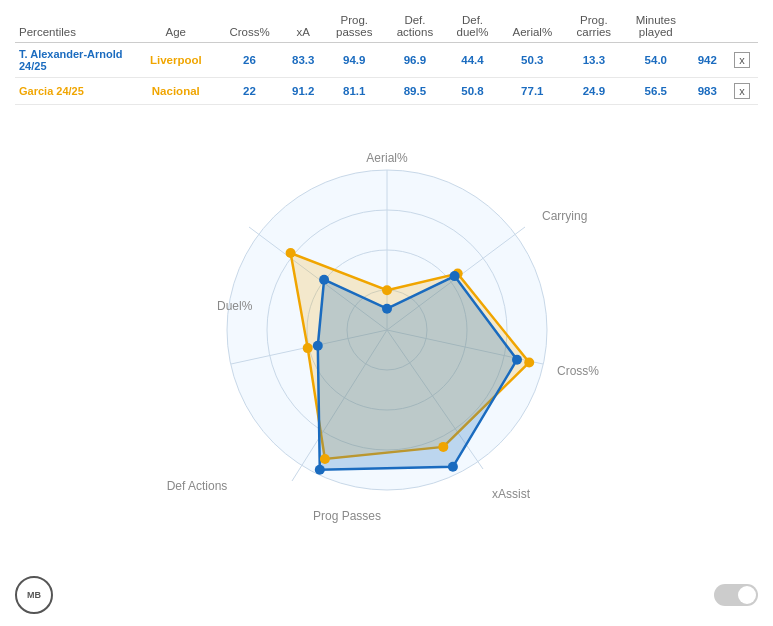  I want to click on col-header-prog-passes: Prog.passes, so click(354, 26).